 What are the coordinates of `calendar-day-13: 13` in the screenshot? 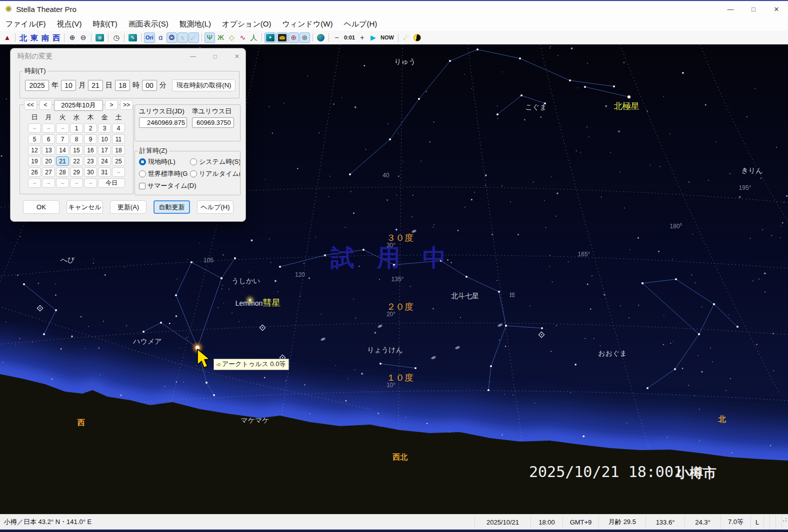 It's located at (48, 150).